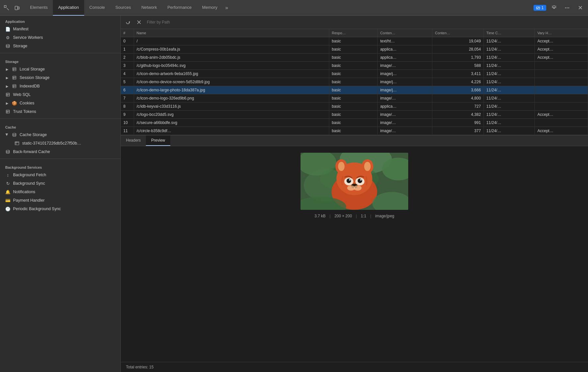 This screenshot has height=372, width=588. Describe the element at coordinates (354, 74) in the screenshot. I see `table-row: 4 /c/icon-demo-artwork-9eba1655.jpg basi…` at that location.